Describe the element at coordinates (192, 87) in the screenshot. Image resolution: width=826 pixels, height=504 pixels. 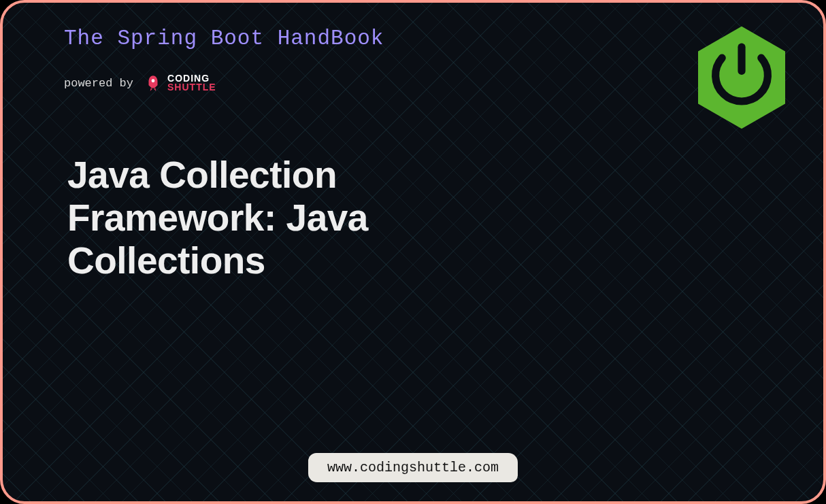
I see `brand-line2: SHUTTLE` at that location.